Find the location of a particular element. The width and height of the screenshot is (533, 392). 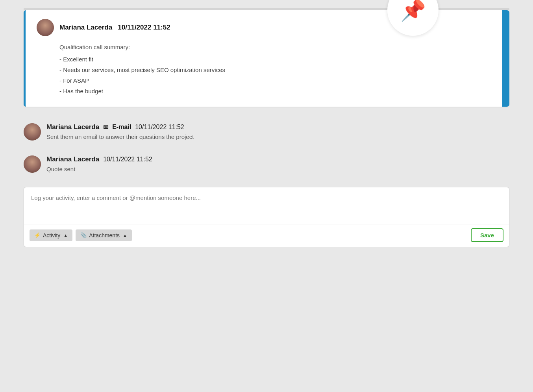

card-author-timestamp: Mariana Lacerda 10/11/2022 11:52 is located at coordinates (115, 28).